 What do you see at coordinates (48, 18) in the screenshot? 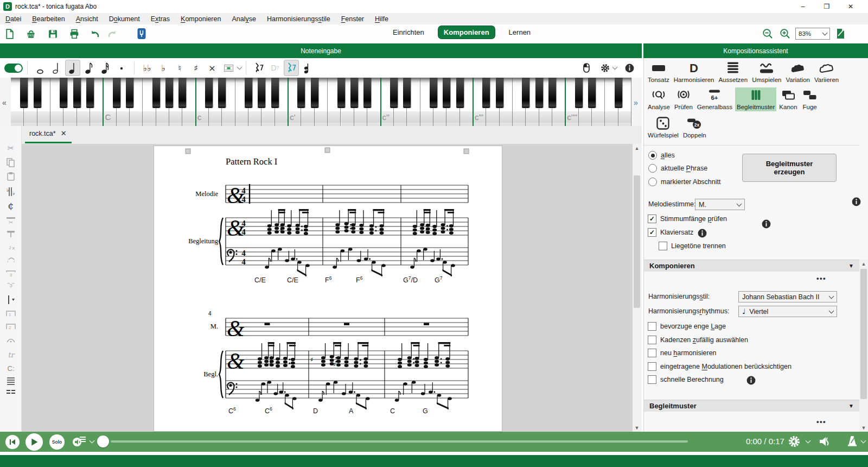
I see `menu-item-bearbeiten: Bearbeiten` at bounding box center [48, 18].